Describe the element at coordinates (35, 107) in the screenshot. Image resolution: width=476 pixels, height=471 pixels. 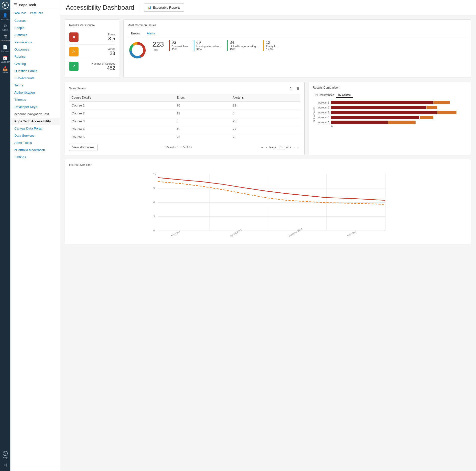
I see `sidebar-item-developer-keys: Developer Keys` at that location.